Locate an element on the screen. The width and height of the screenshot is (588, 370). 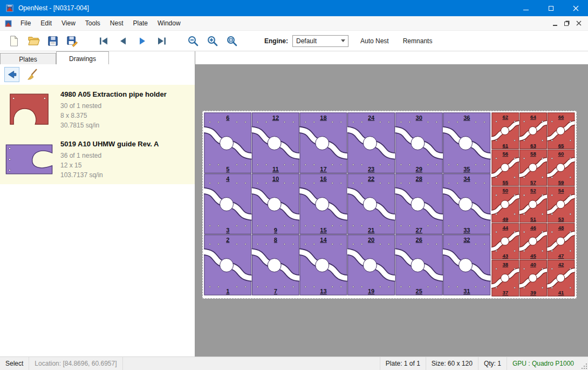
nest-part-pair: 87 is located at coordinates (276, 265).